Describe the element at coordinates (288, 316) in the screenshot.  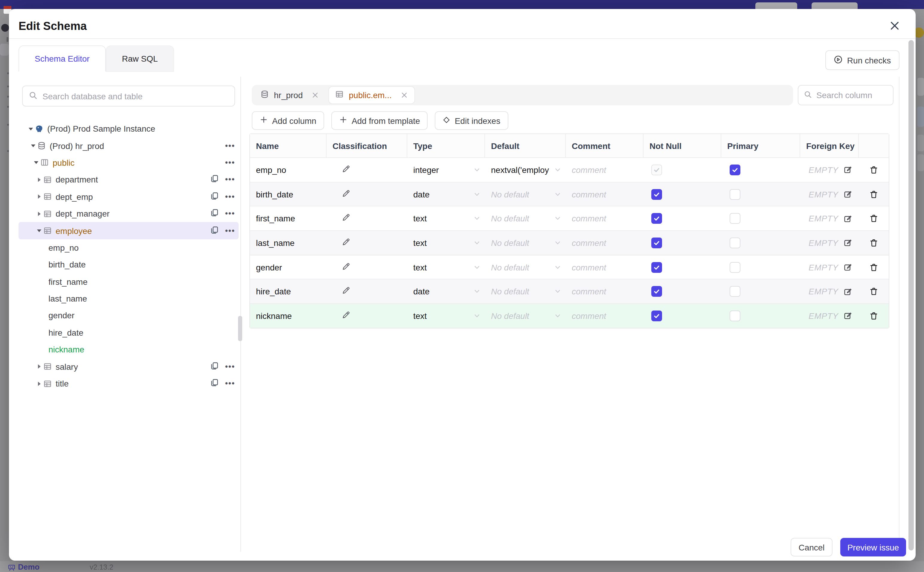
I see `column-name-cell: nickname` at that location.